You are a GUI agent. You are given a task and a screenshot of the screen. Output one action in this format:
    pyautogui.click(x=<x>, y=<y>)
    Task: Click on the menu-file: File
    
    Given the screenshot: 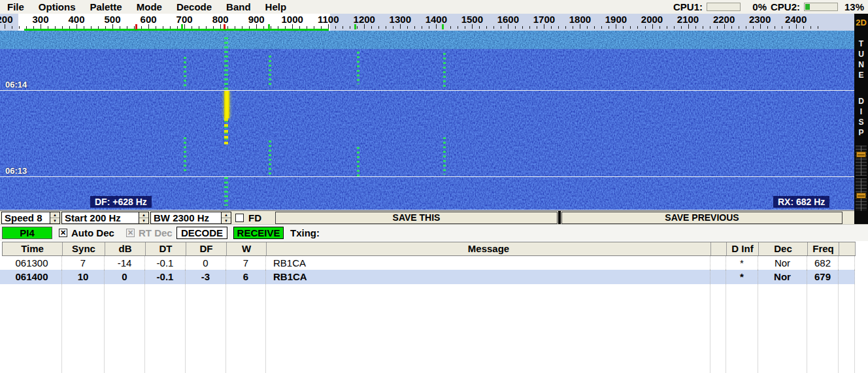 What is the action you would take?
    pyautogui.click(x=16, y=7)
    